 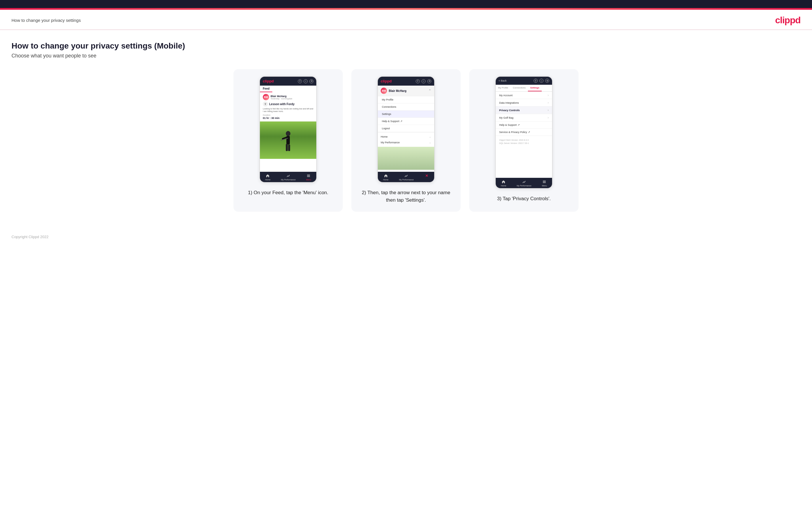 What do you see at coordinates (406, 129) in the screenshot?
I see `phone-2-body: BM Blair McHarg ⌃ My Profile Connections…` at bounding box center [406, 129].